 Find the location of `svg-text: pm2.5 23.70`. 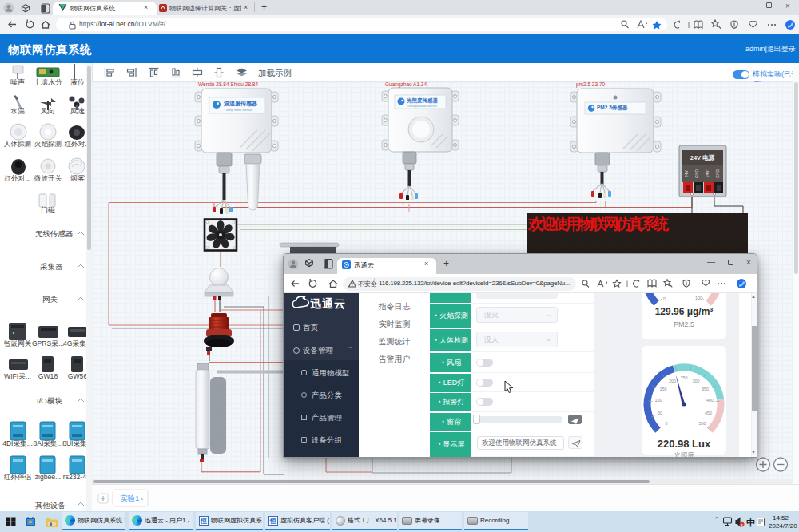

svg-text: pm2.5 23.70 is located at coordinates (591, 85).